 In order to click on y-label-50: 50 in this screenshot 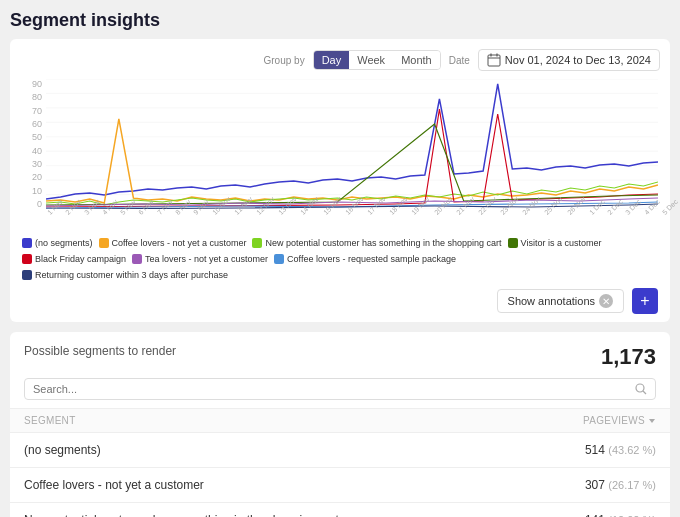, I will do `click(37, 137)`.